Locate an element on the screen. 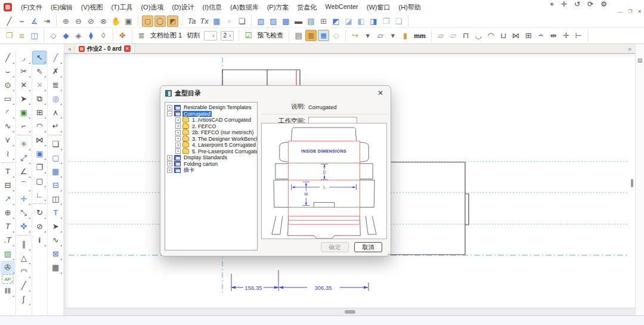 The width and height of the screenshot is (644, 325). caret2-icon: ▾ is located at coordinates (392, 36).